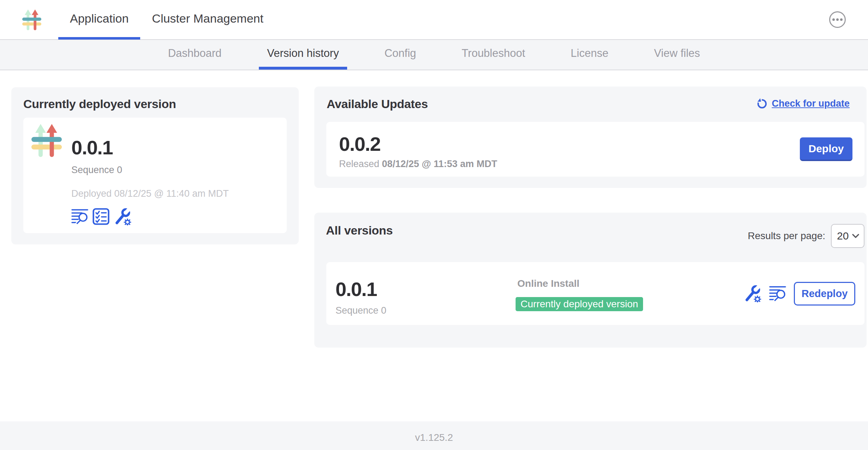  I want to click on check-for-update-label: Check for update, so click(811, 104).